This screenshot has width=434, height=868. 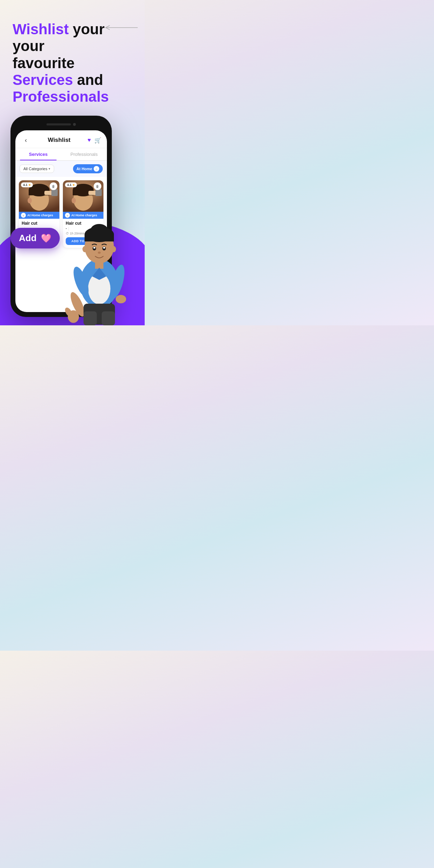 I want to click on phone-camera, so click(x=74, y=124).